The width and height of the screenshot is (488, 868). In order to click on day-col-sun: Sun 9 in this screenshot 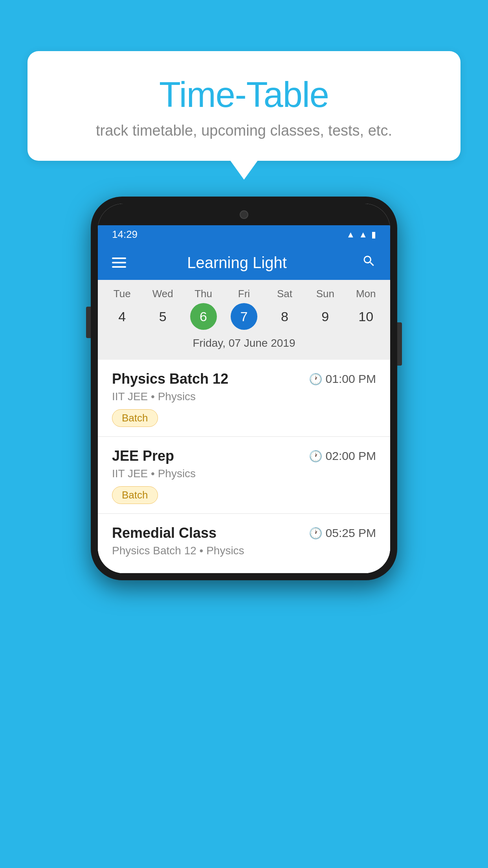, I will do `click(325, 309)`.